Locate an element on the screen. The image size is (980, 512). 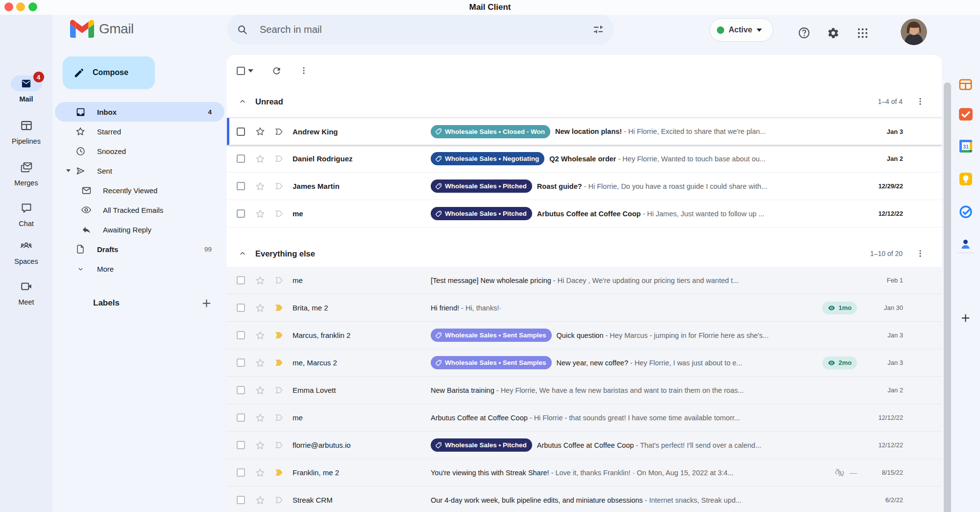
streak-tracking-button is located at coordinates (966, 114).